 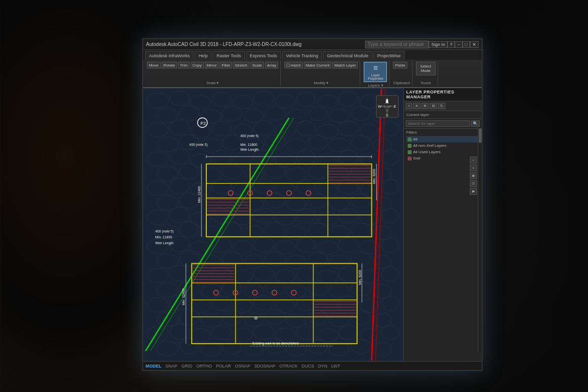 I want to click on match-layer-button: Match Layer, so click(x=345, y=65).